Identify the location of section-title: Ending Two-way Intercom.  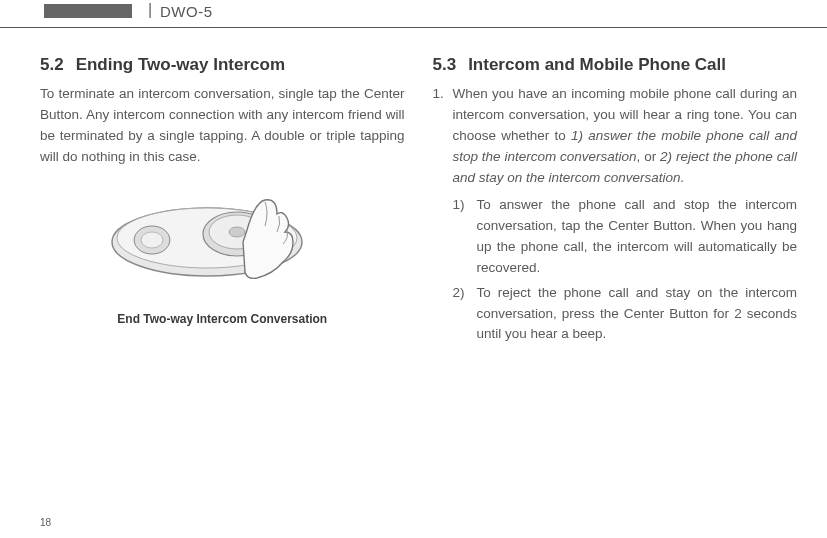
(180, 64).